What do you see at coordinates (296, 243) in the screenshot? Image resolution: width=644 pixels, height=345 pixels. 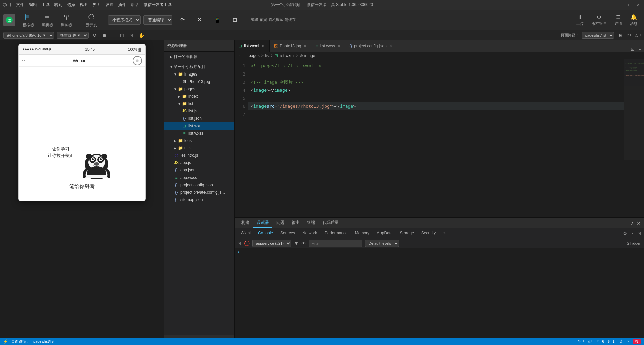 I see `console-dropdown-icon: ▼` at bounding box center [296, 243].